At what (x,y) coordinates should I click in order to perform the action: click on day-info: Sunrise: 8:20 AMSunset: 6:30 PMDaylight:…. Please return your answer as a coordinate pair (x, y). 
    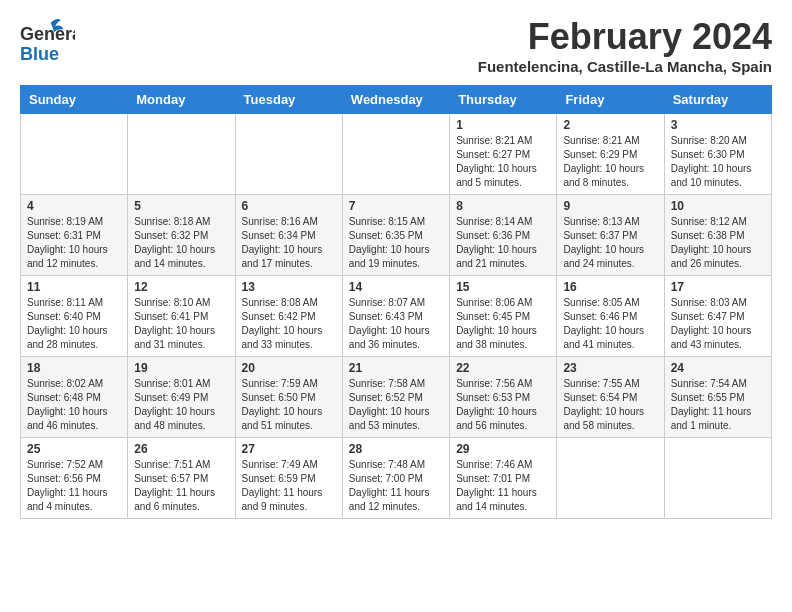
    Looking at the image, I should click on (718, 162).